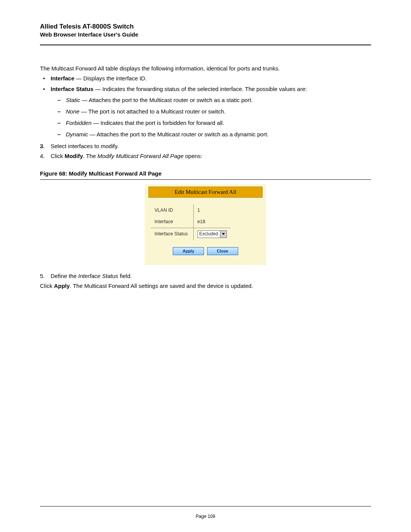 The image size is (411, 532). Describe the element at coordinates (206, 192) in the screenshot. I see `dialog-title: Edit Multicast Forward All` at that location.